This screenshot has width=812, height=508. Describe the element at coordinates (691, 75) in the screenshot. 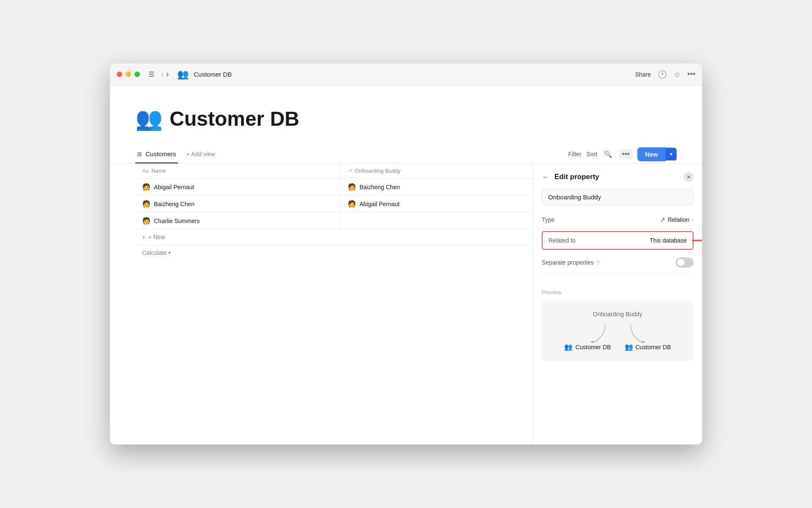

I see `more-icon: •••` at that location.